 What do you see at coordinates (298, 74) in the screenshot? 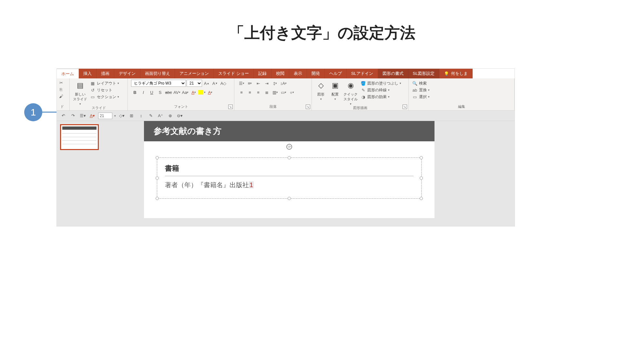
I see `tab-view: 表示` at bounding box center [298, 74].